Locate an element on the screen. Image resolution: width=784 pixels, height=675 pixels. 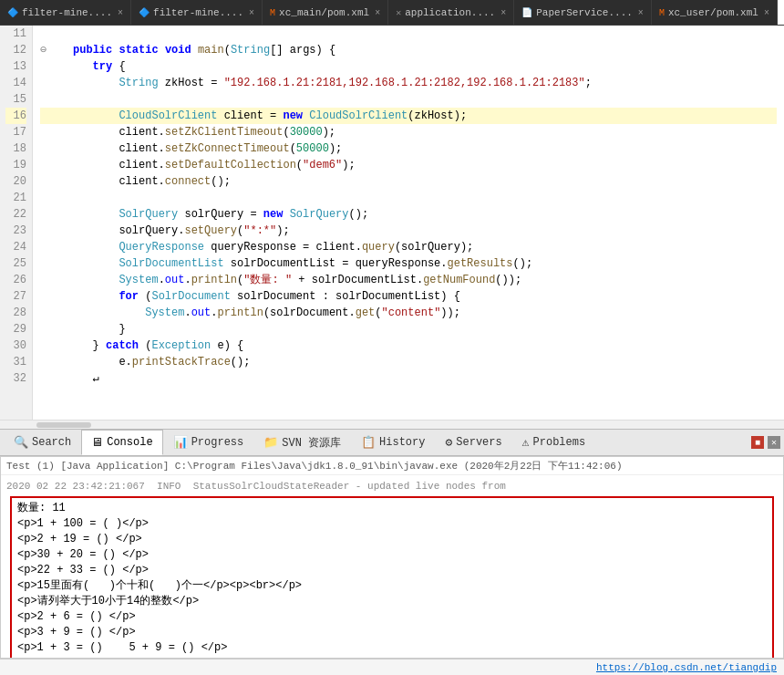
close-icon-6: × is located at coordinates (767, 13).